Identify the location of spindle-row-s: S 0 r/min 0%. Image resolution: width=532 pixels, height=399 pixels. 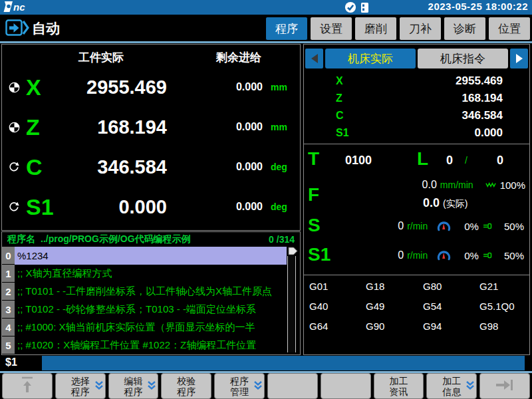
(416, 228).